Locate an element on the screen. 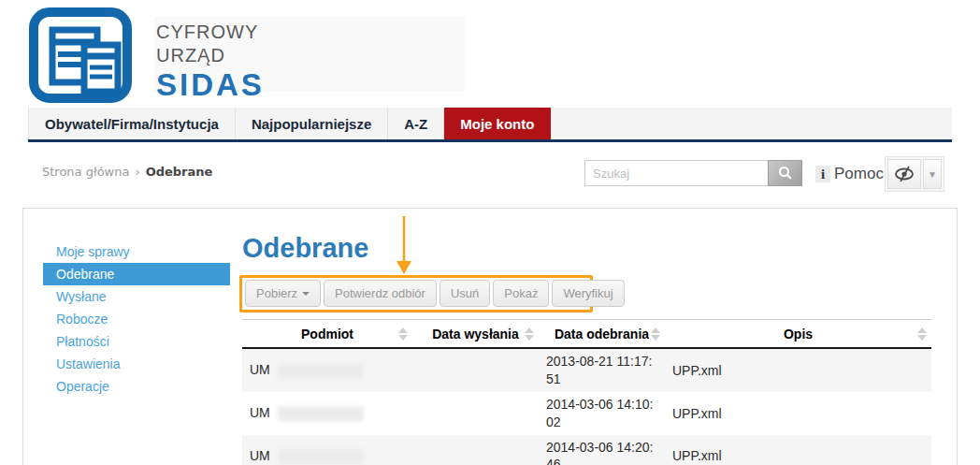  nav-item-najpopularniejsze: Najpopularniejsze is located at coordinates (312, 124).